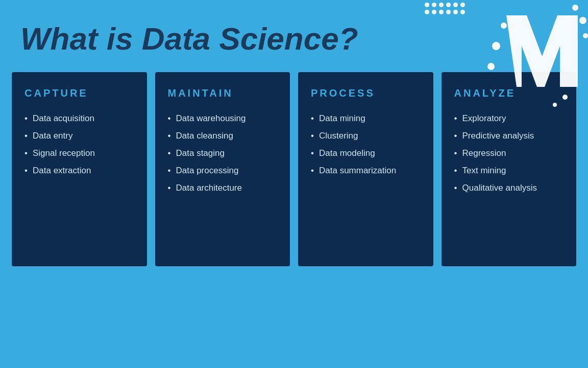 This screenshot has height=368, width=588. I want to click on list-item: Data staging, so click(223, 153).